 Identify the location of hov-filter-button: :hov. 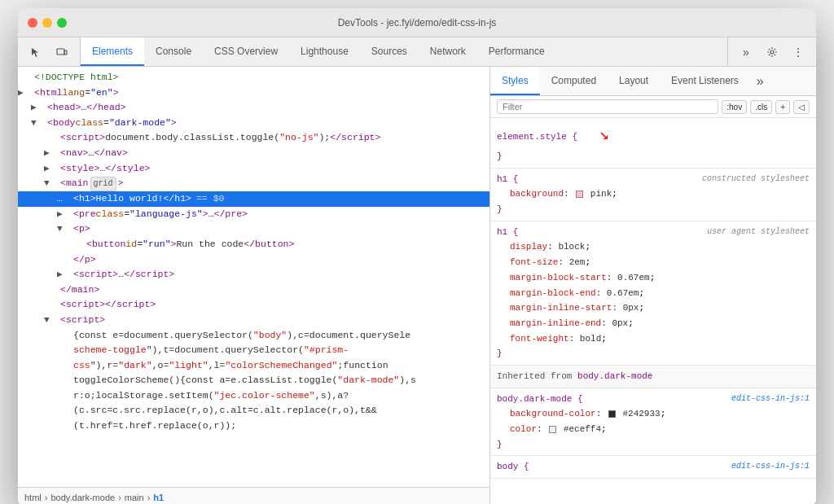
(735, 107).